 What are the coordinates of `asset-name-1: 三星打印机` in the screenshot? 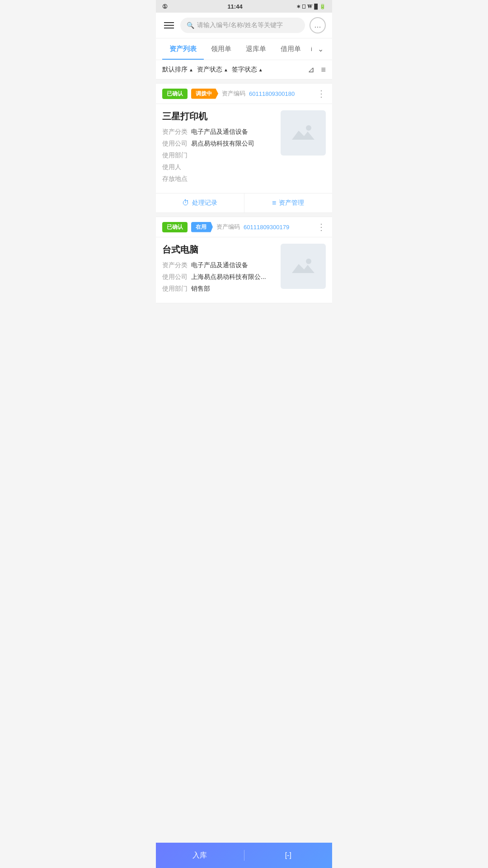 It's located at (218, 117).